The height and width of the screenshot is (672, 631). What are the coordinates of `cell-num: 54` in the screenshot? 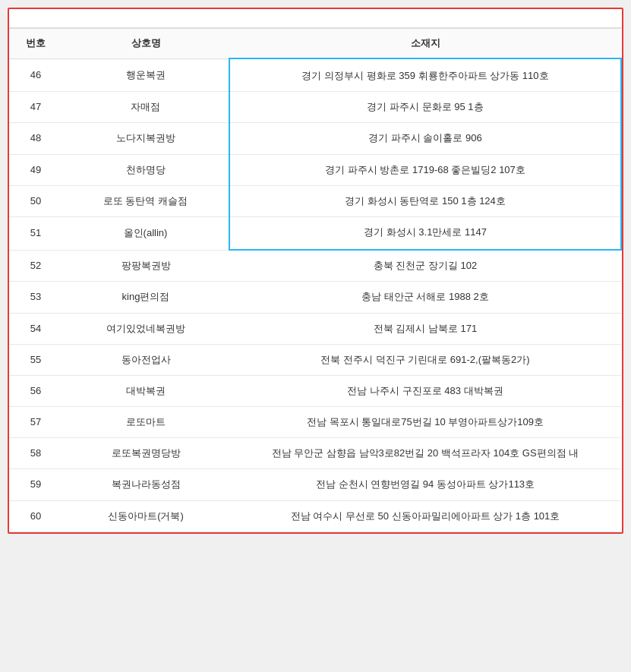 It's located at (36, 328).